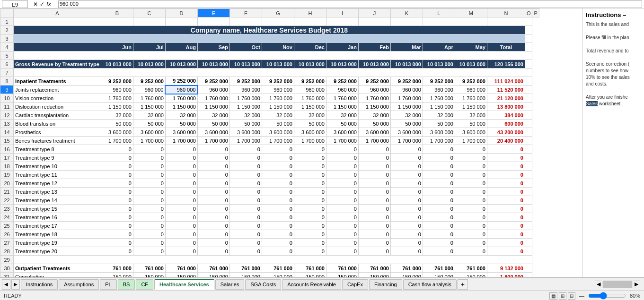  Describe the element at coordinates (529, 90) in the screenshot. I see `cell-P9` at that location.